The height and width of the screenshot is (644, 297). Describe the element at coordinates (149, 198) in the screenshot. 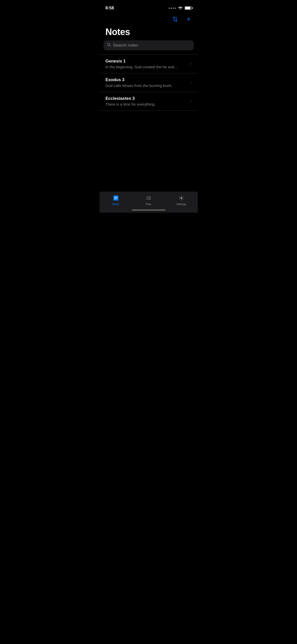

I see `plan-tab-icon` at that location.